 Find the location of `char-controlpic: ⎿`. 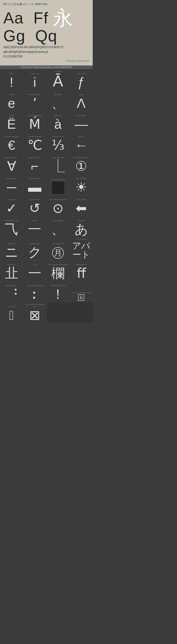

char-controlpic: ⎿ is located at coordinates (58, 166).